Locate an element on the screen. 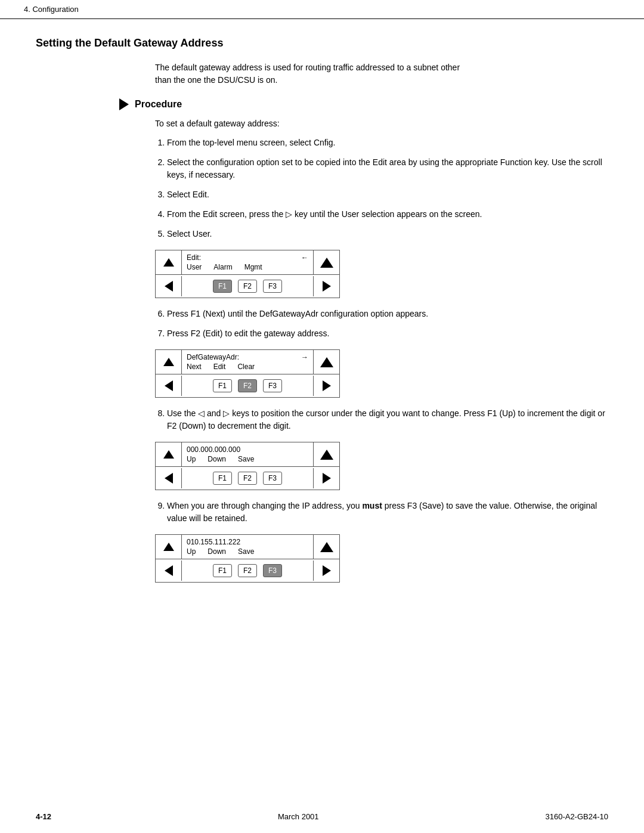 Image resolution: width=644 pixels, height=833 pixels. screen-area-4: 010.155.111.222 Up Down Save is located at coordinates (247, 547).